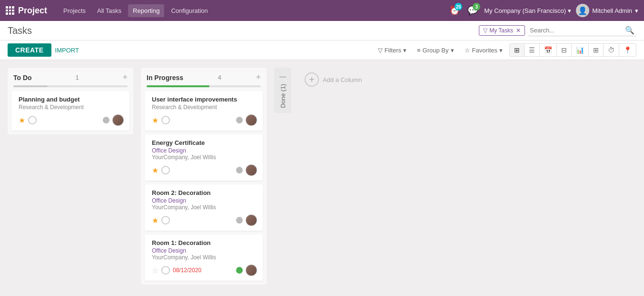 The image size is (644, 296). What do you see at coordinates (109, 10) in the screenshot?
I see `nav-alltasks: All Tasks` at bounding box center [109, 10].